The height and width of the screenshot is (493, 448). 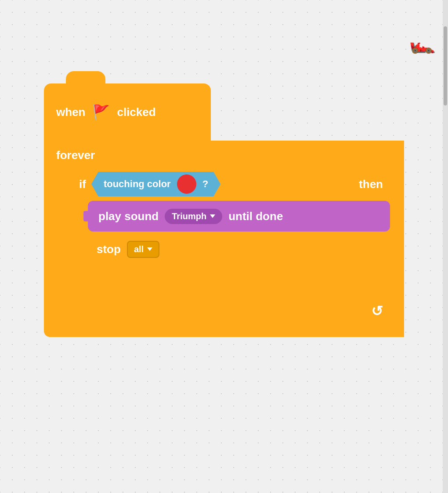 I want to click on scrollbar-thumb, so click(x=445, y=66).